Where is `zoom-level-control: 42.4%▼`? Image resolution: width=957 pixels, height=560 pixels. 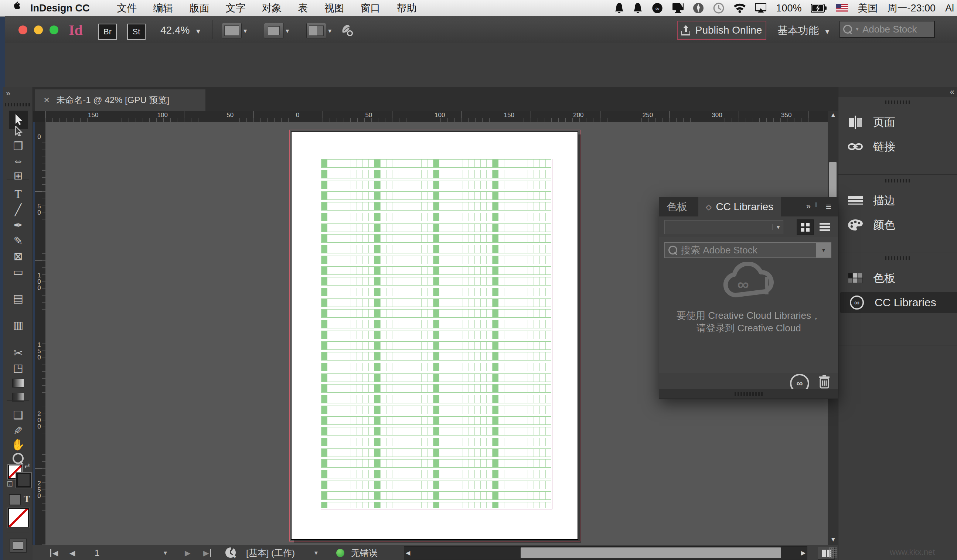
zoom-level-control: 42.4%▼ is located at coordinates (181, 30).